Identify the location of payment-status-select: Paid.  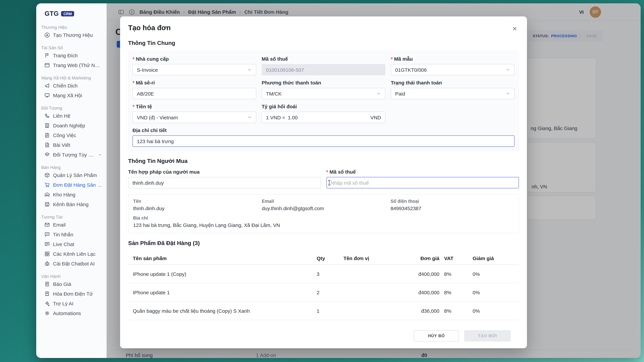
(452, 93).